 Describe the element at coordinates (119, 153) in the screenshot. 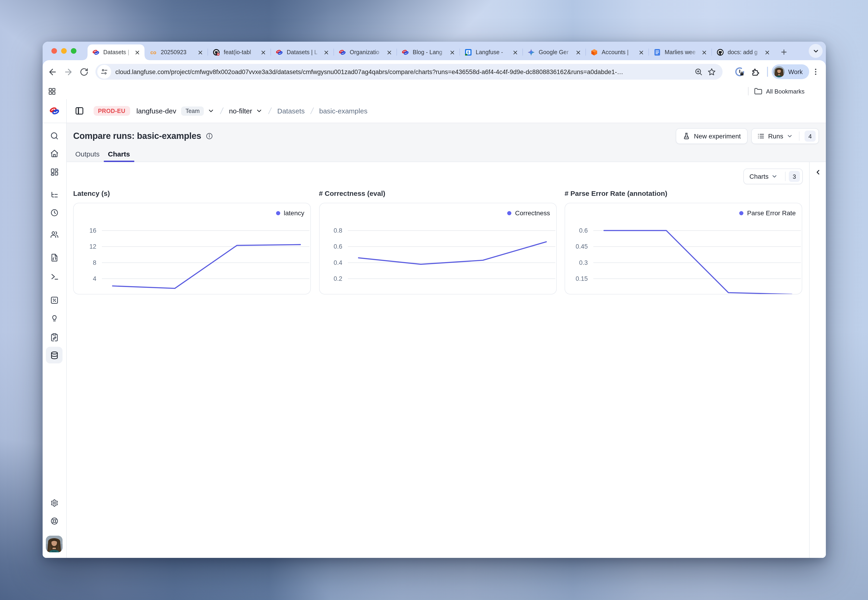

I see `page-tab-label: Charts` at that location.